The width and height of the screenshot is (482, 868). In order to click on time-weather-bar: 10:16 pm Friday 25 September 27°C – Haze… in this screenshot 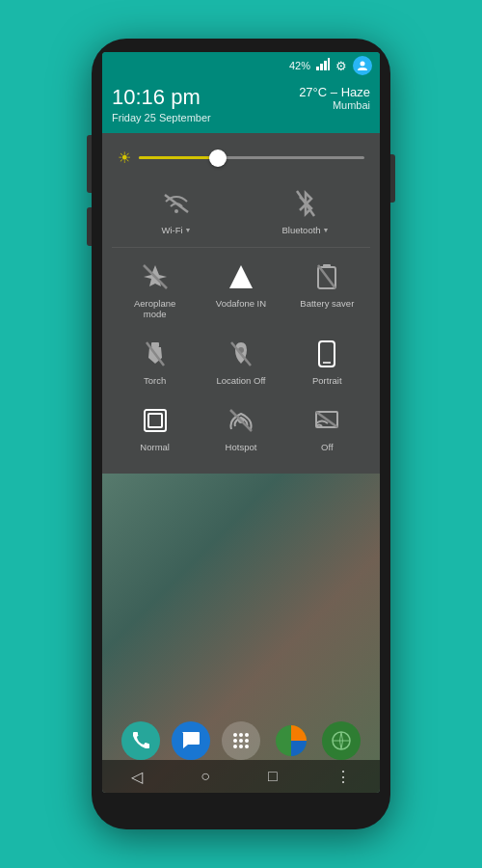, I will do `click(241, 106)`.